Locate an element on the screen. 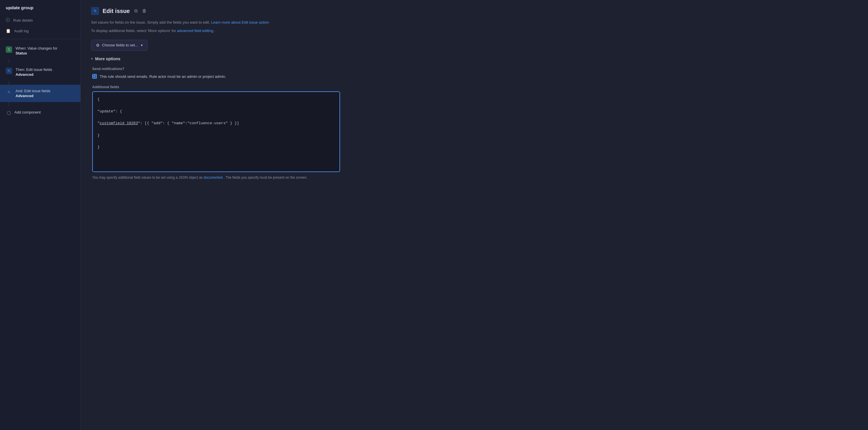  checkmark-icon: ✓ is located at coordinates (94, 76).